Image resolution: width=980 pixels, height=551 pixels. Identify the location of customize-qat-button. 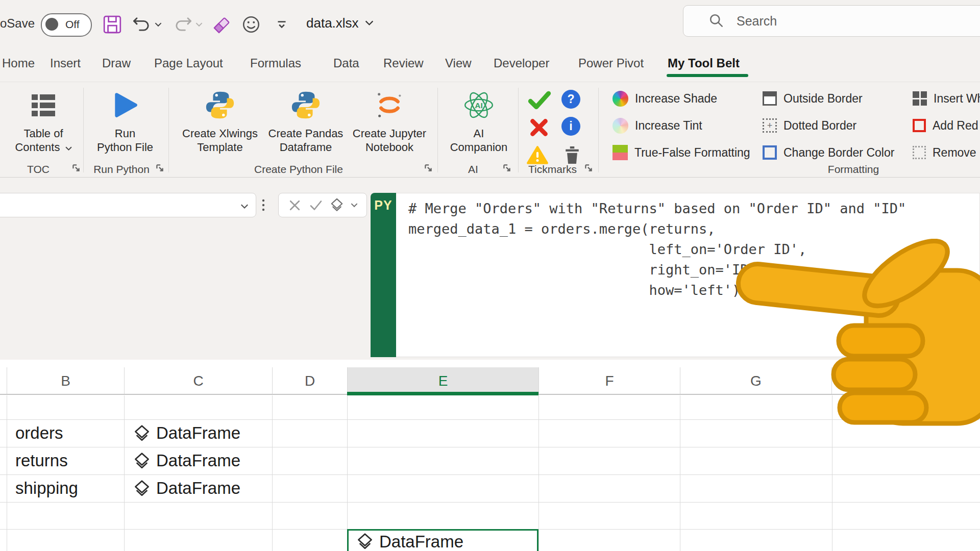
(282, 24).